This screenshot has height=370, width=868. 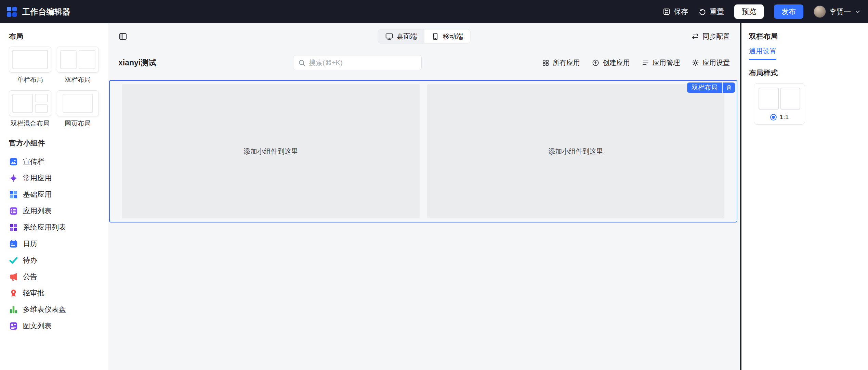 What do you see at coordinates (14, 162) in the screenshot?
I see `banner-icon` at bounding box center [14, 162].